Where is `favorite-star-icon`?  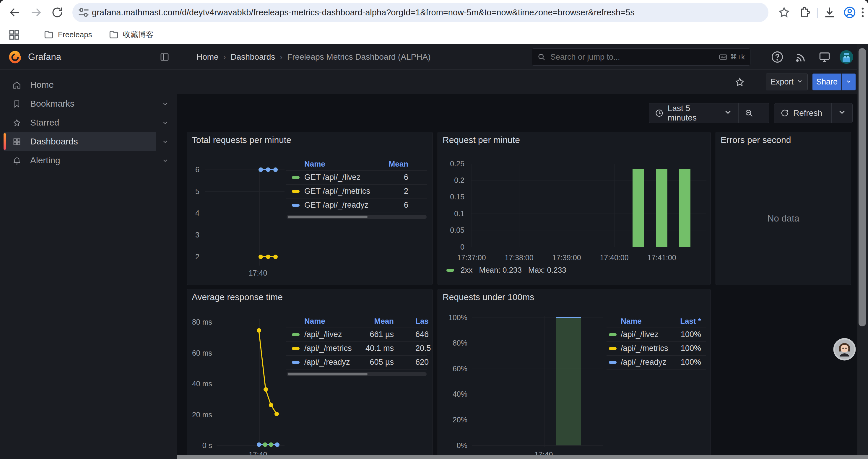 favorite-star-icon is located at coordinates (740, 82).